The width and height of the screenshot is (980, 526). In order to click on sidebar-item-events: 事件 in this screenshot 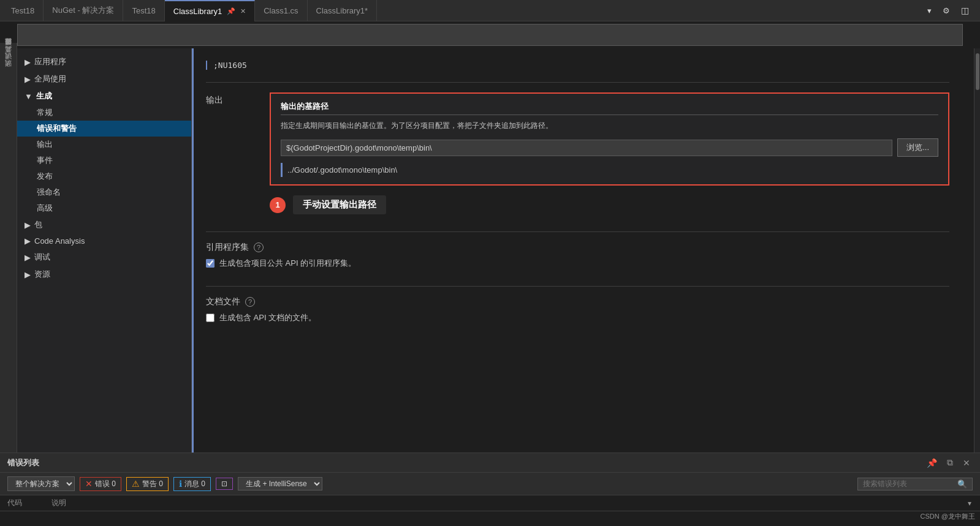, I will do `click(104, 160)`.